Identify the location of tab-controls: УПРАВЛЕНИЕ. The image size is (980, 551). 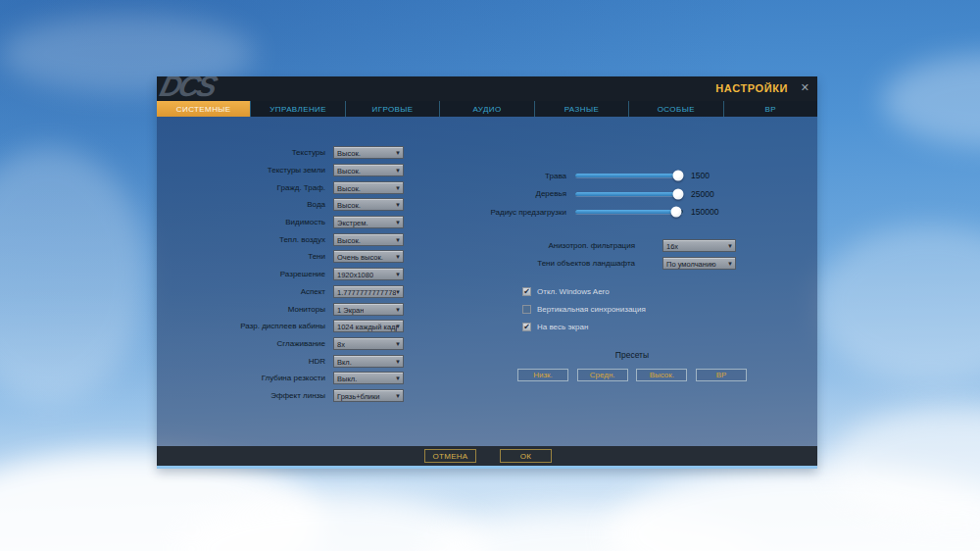
(297, 109).